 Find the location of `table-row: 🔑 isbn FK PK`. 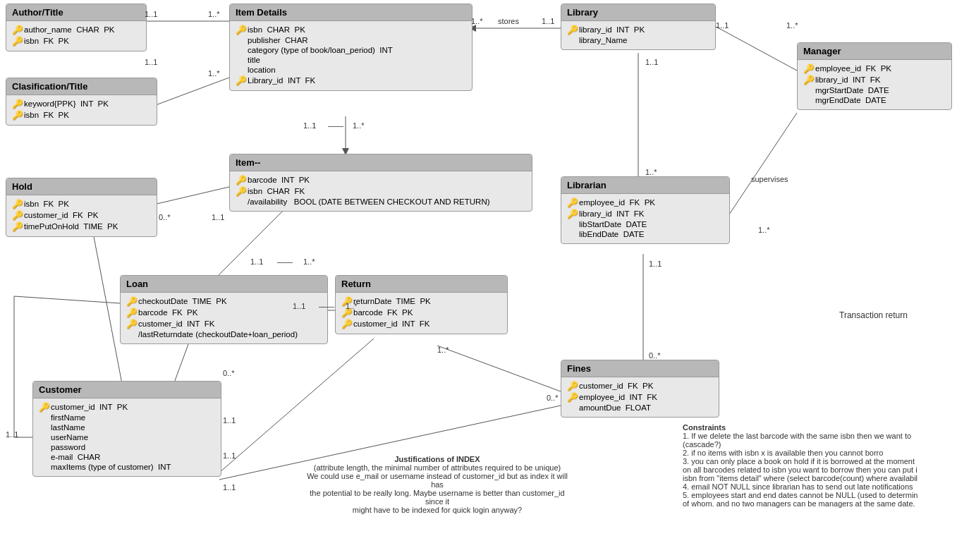

table-row: 🔑 isbn FK PK is located at coordinates (82, 115).